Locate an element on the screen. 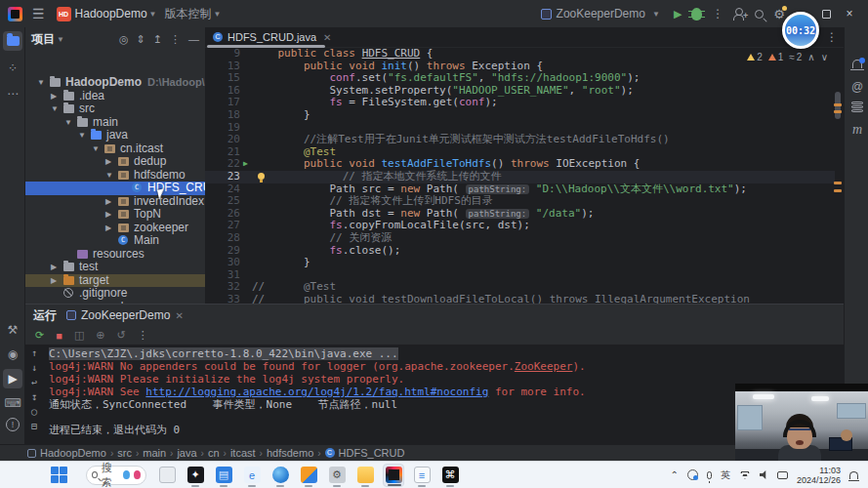 The height and width of the screenshot is (488, 868). recording-timer-overlay: 00:32 is located at coordinates (801, 30).